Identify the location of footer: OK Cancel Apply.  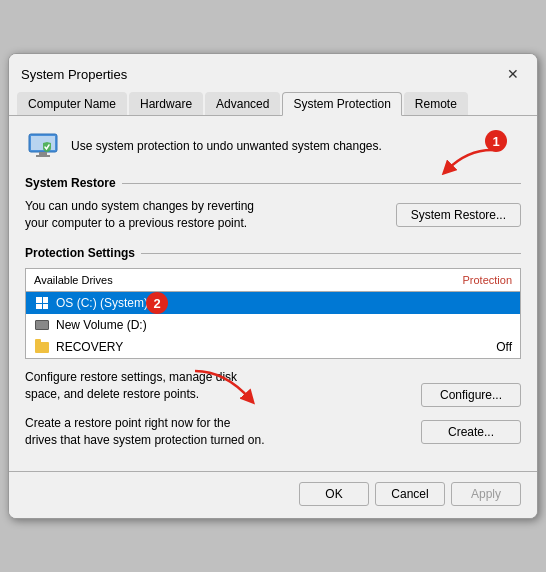
(273, 494).